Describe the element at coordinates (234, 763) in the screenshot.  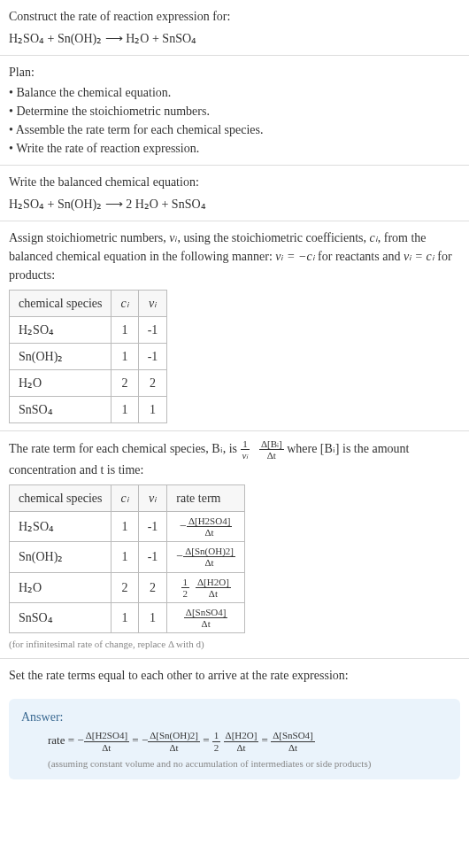
I see `answer-note: (assuming constant volume and no accumul…` at that location.